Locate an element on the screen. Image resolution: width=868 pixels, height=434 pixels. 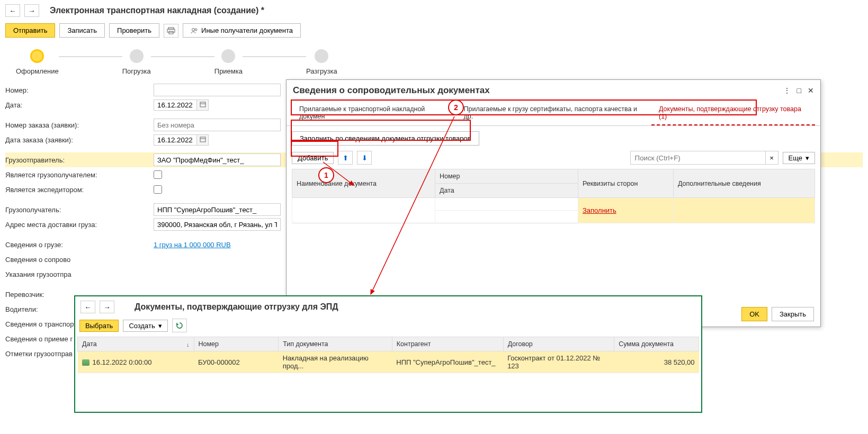
more-button: Еще ▾ is located at coordinates (799, 158).